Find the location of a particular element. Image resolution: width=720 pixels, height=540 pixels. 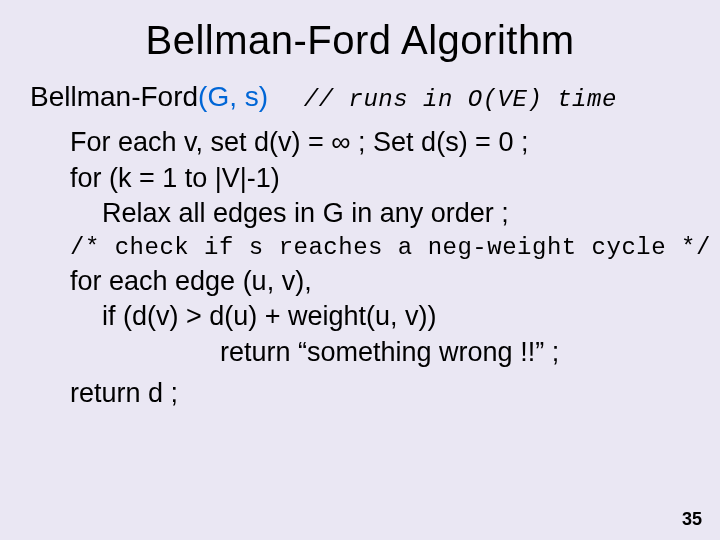

slide-title: Bellman-Ford Algorithm is located at coordinates (360, 40).